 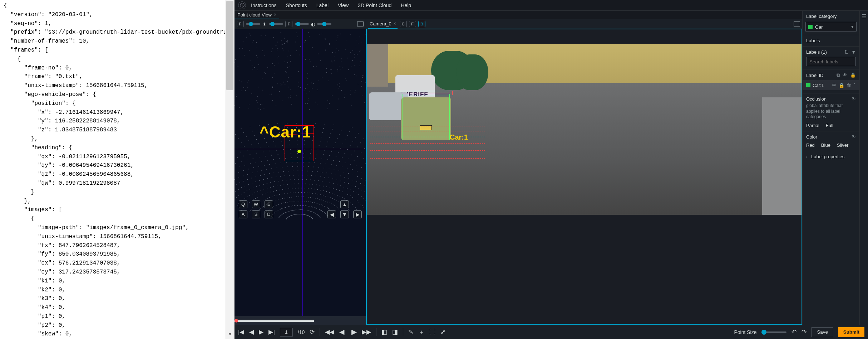 I want to click on undo-icon: ↶, so click(x=794, y=332).